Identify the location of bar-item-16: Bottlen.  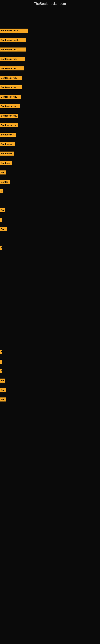
(5, 182).